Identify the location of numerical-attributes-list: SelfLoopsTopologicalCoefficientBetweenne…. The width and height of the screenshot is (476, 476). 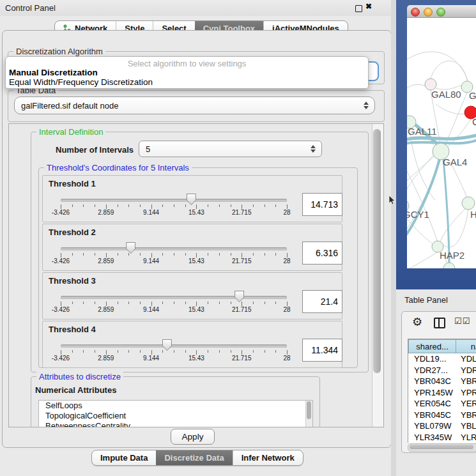
(176, 414).